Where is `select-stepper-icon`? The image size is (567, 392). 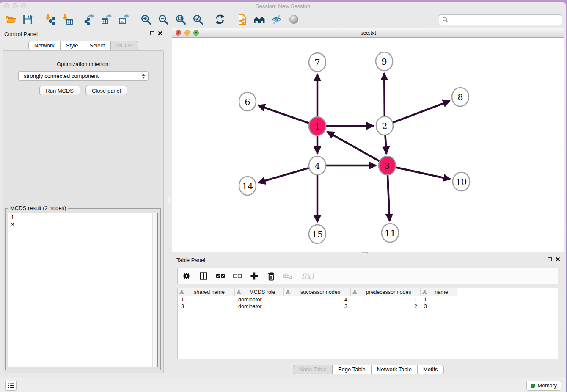 select-stepper-icon is located at coordinates (143, 76).